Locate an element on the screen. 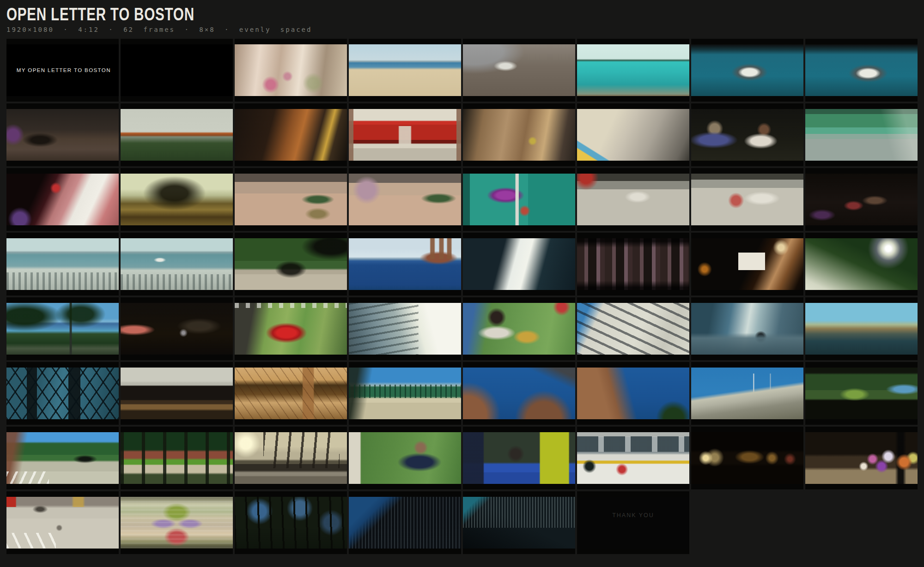  frame-14-blue-line-train-front is located at coordinates (633, 135).